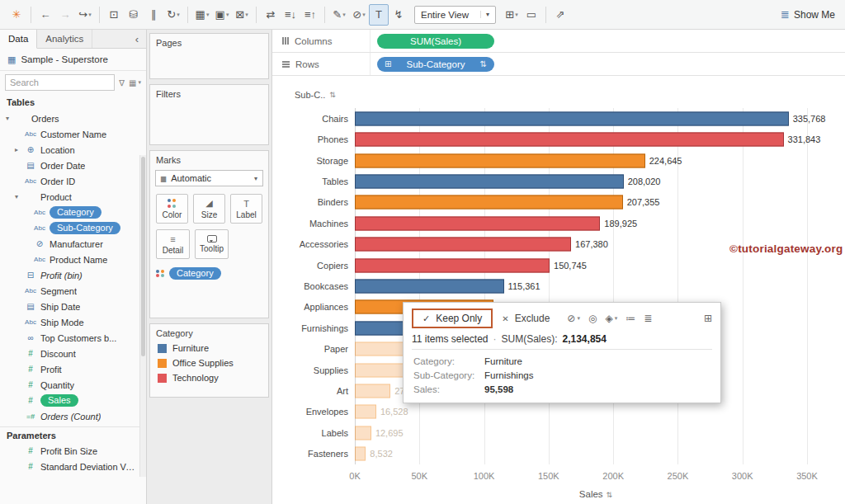 The image size is (845, 504). I want to click on scrollbar-thumb, so click(144, 257).